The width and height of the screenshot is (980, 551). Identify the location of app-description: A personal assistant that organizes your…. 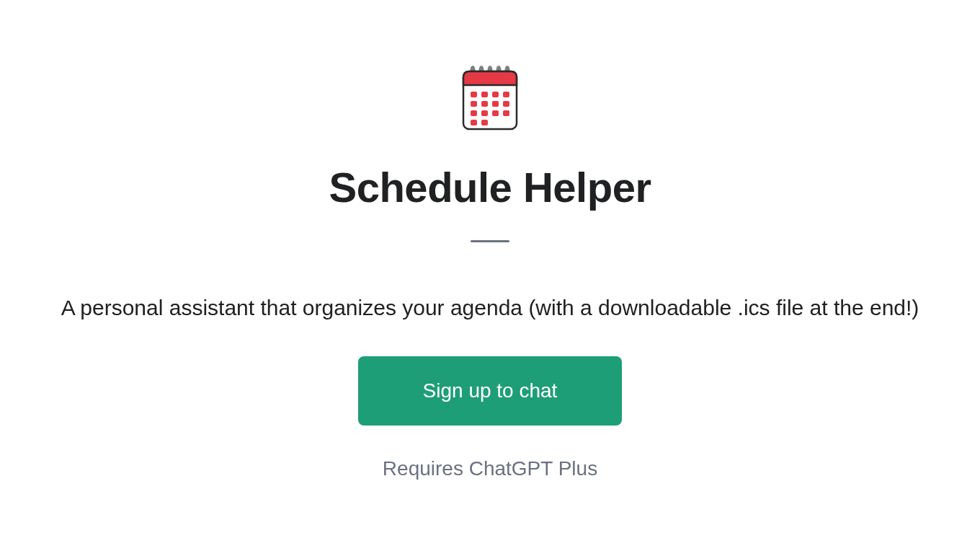
(490, 308).